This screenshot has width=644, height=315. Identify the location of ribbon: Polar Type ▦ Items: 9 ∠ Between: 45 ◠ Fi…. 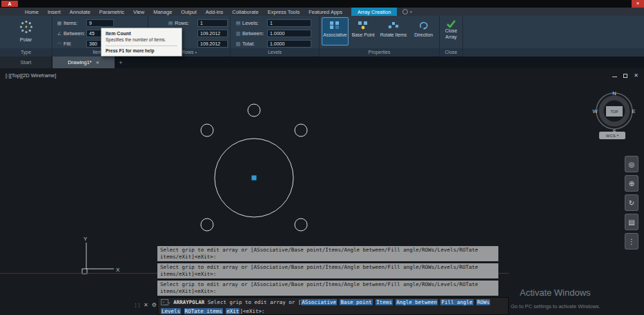
(322, 36).